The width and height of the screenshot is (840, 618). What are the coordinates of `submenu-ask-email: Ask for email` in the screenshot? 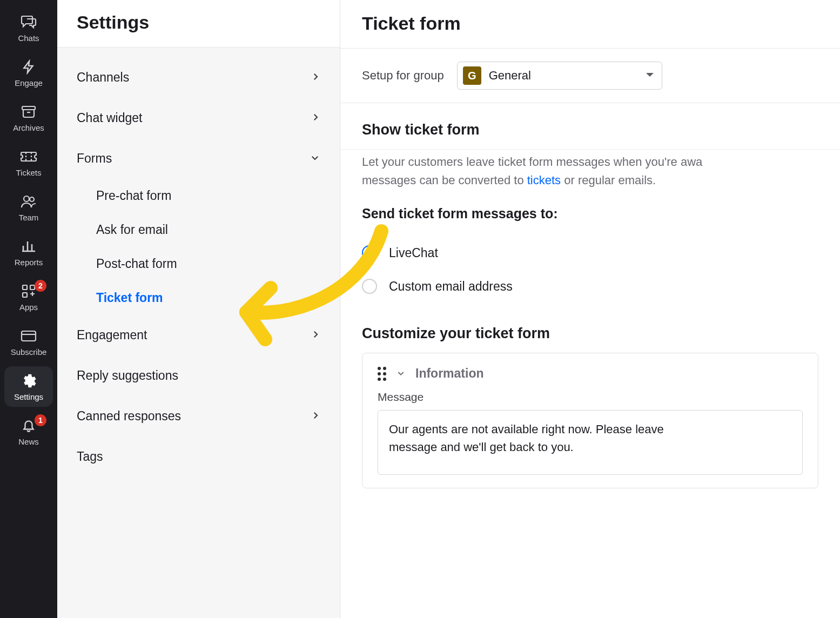 It's located at (209, 230).